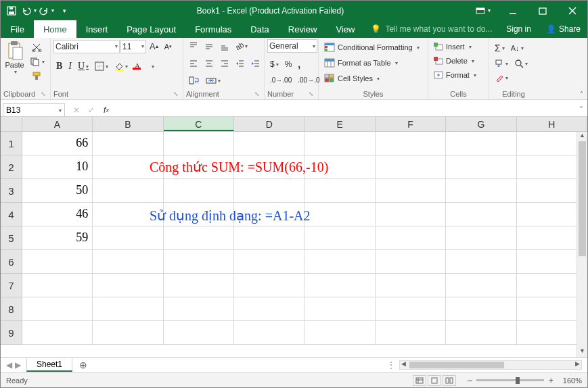 This screenshot has height=388, width=588. Describe the element at coordinates (240, 64) in the screenshot. I see `decrease-indent-icon` at that location.